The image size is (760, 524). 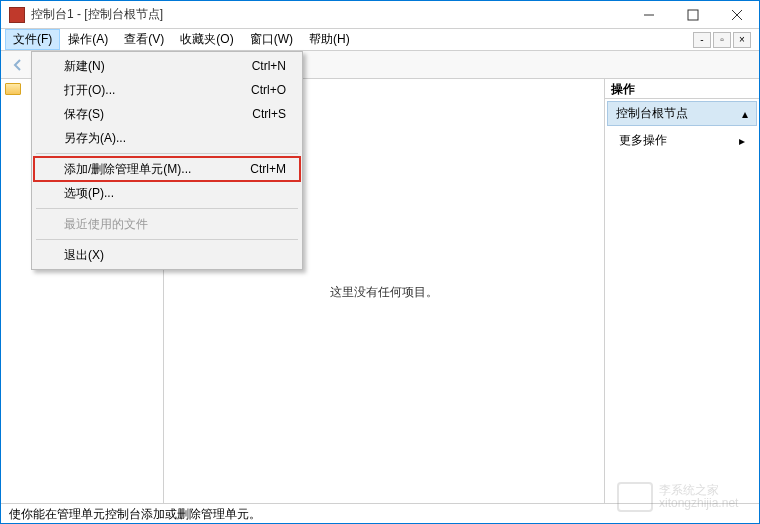 I want to click on window-controls, so click(x=693, y=15).